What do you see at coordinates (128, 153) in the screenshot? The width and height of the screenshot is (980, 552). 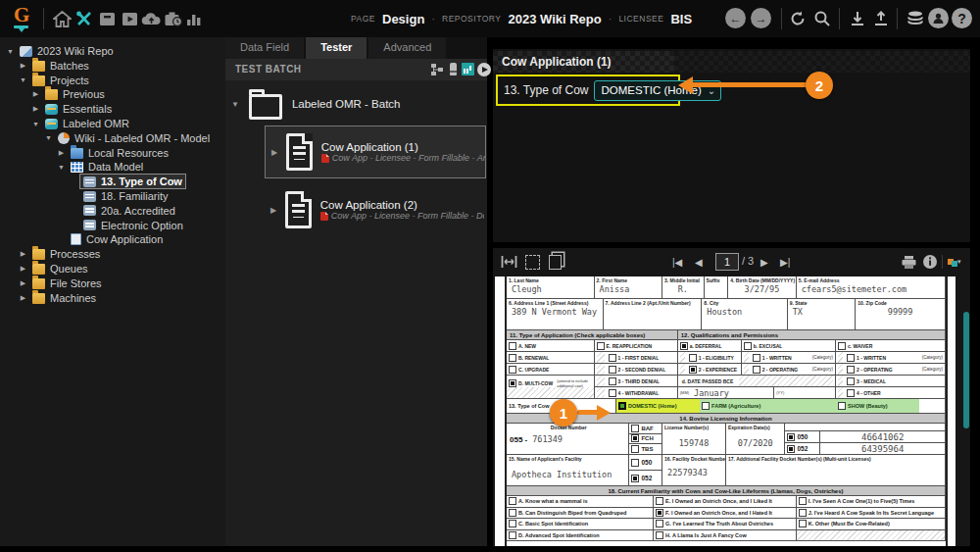 I see `tree-label: Local Resources` at bounding box center [128, 153].